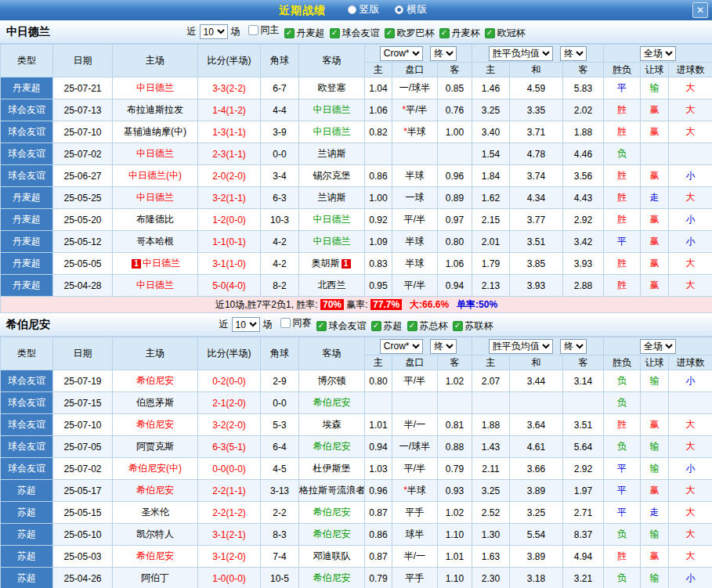 The image size is (712, 588). What do you see at coordinates (584, 132) in the screenshot?
I see `europe-away-odds-cell: 1.88` at bounding box center [584, 132].